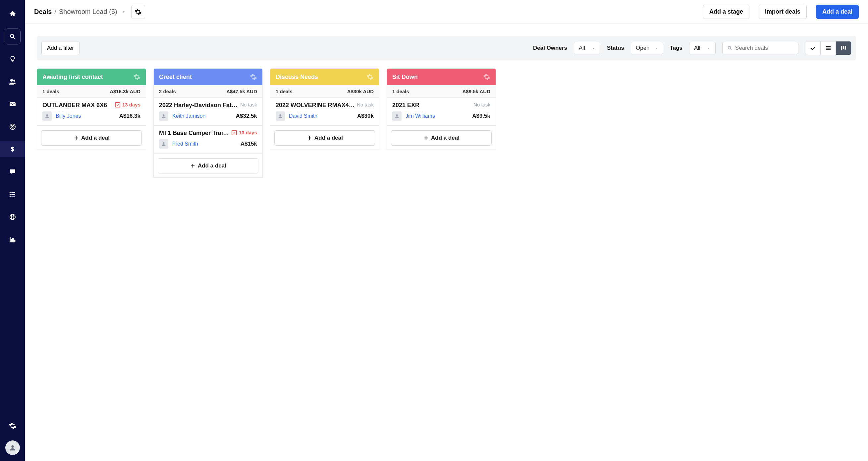 The image size is (868, 461). What do you see at coordinates (61, 48) in the screenshot?
I see `add-filter-button: Add a filter` at bounding box center [61, 48].